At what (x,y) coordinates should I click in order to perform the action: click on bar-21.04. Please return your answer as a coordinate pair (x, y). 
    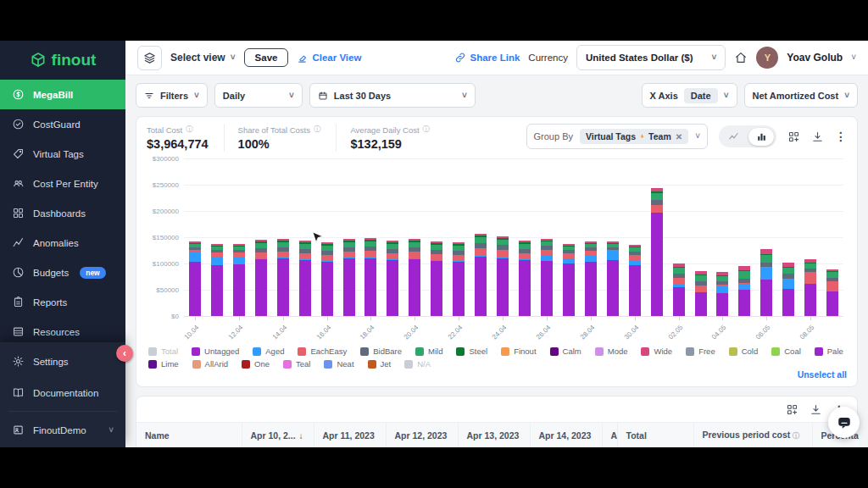
    Looking at the image, I should click on (437, 237).